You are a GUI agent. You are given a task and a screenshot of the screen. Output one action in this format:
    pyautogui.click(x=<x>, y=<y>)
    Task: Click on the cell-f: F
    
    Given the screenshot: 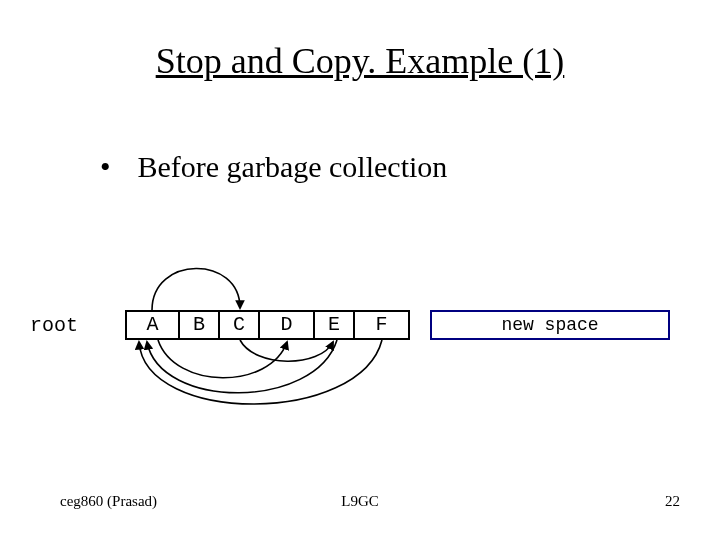 What is the action you would take?
    pyautogui.click(x=382, y=325)
    